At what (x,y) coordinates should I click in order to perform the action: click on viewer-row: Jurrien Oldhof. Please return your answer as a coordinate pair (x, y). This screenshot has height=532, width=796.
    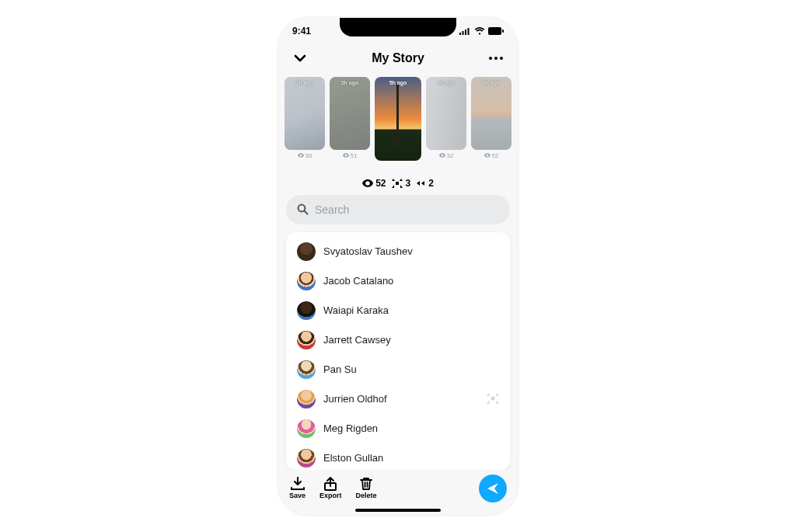
    Looking at the image, I should click on (398, 399).